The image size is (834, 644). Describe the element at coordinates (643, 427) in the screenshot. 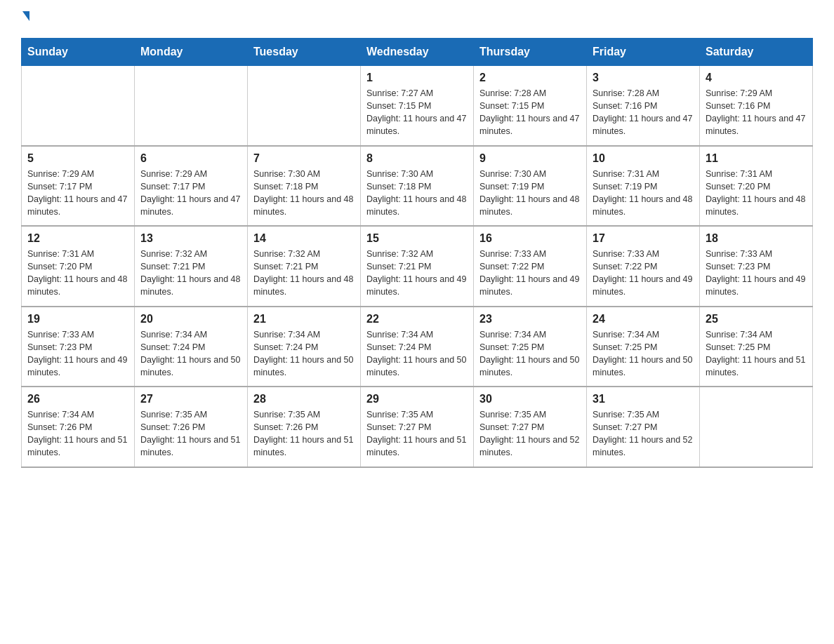

I see `calendar-cell: 31Sunrise: 7:35 AM Sunset: 7:27 PM Dayli…` at that location.